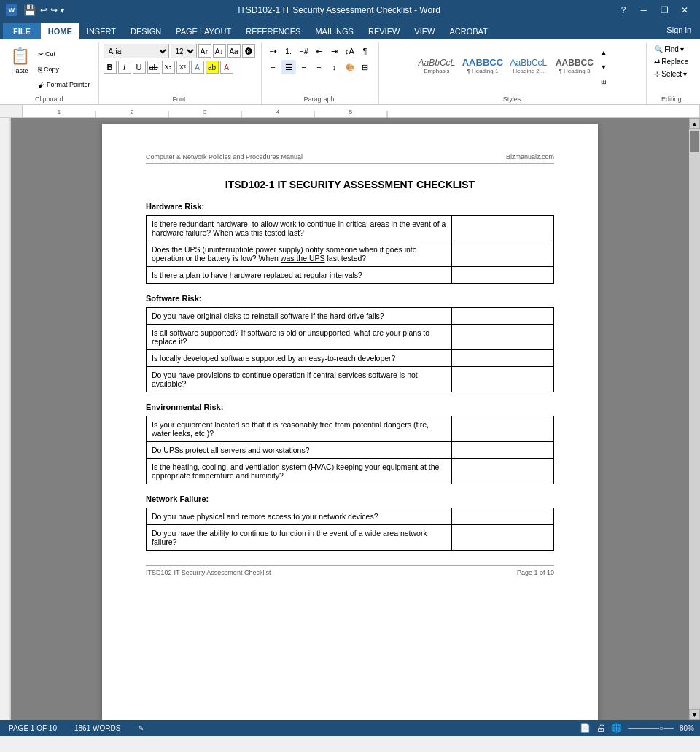 This screenshot has height=752, width=700. Describe the element at coordinates (334, 31) in the screenshot. I see `tab-mailings: MAILINGS` at that location.